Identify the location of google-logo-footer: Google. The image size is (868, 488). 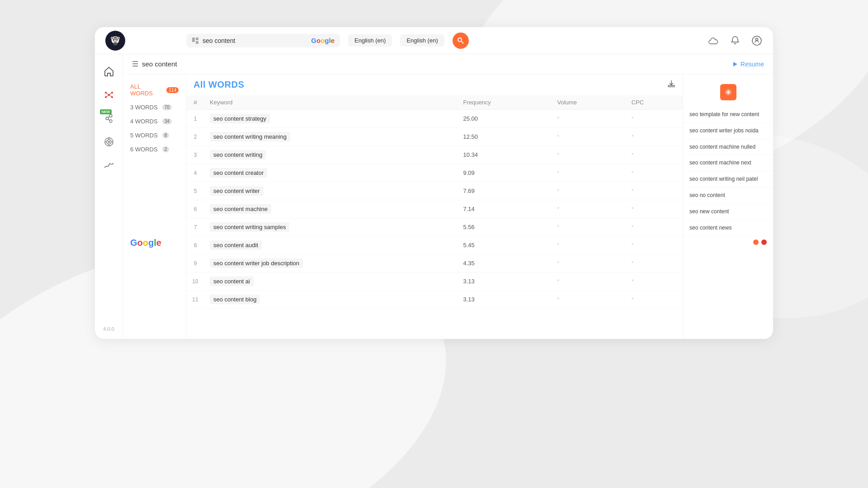
(155, 243).